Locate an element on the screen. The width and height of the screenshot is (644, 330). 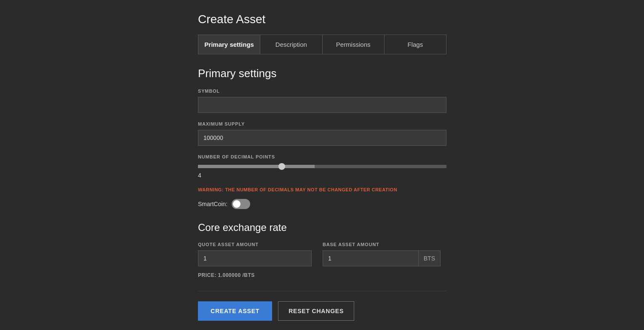
max-supply-group: MAXIMUM SUPPLY is located at coordinates (331, 134).